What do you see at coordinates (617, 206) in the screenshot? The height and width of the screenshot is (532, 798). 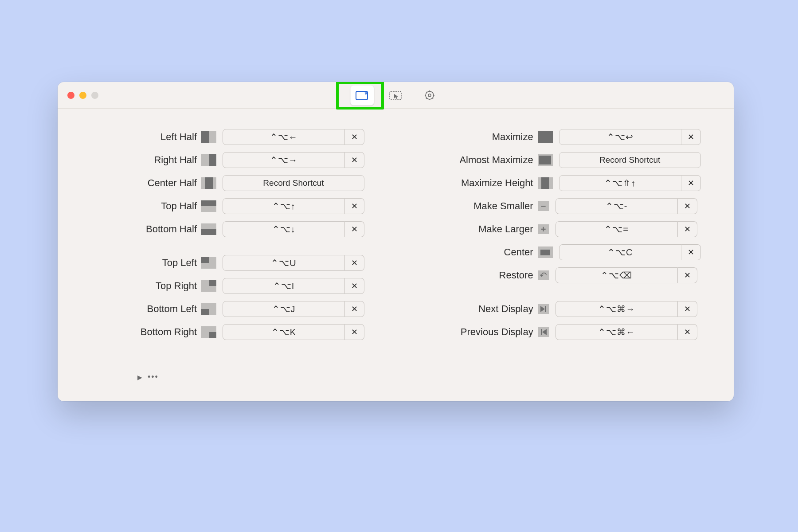 I see `shortcut-recorder-make-smaller: ⌃⌥-` at bounding box center [617, 206].